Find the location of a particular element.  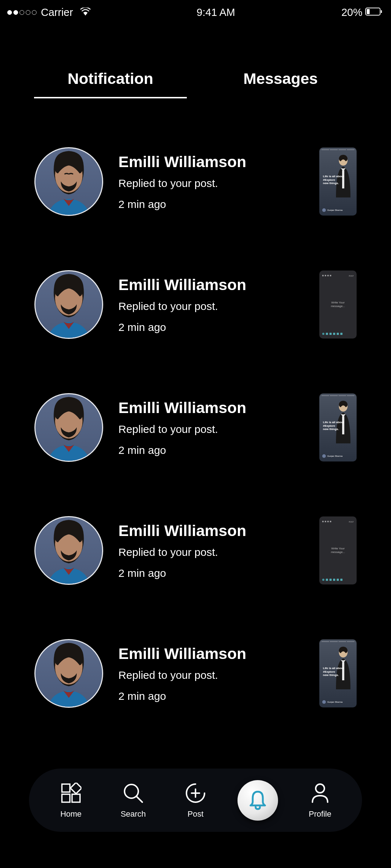

carrier-label: Carrier is located at coordinates (57, 12).